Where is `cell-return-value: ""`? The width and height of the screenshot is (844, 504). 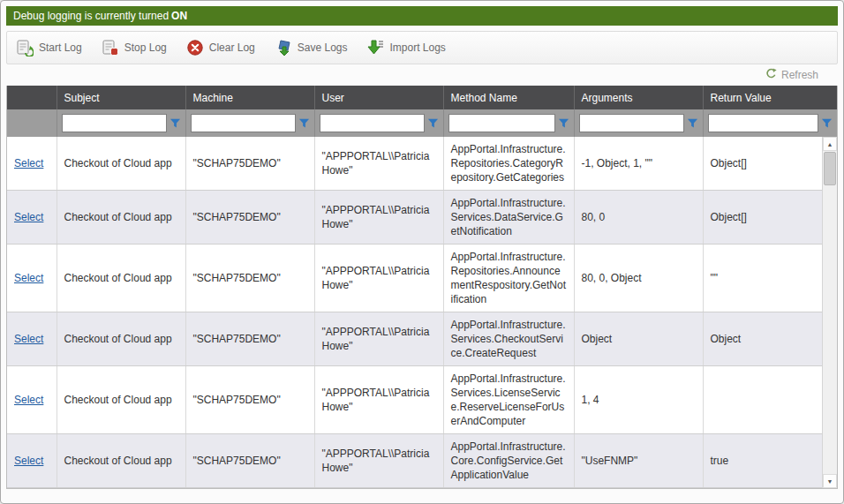
cell-return-value: "" is located at coordinates (770, 279).